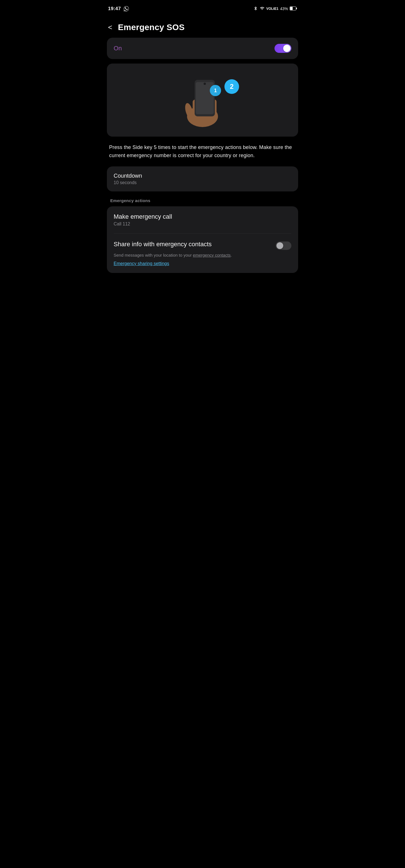 The height and width of the screenshot is (868, 405). I want to click on bluetooth-icon, so click(256, 9).